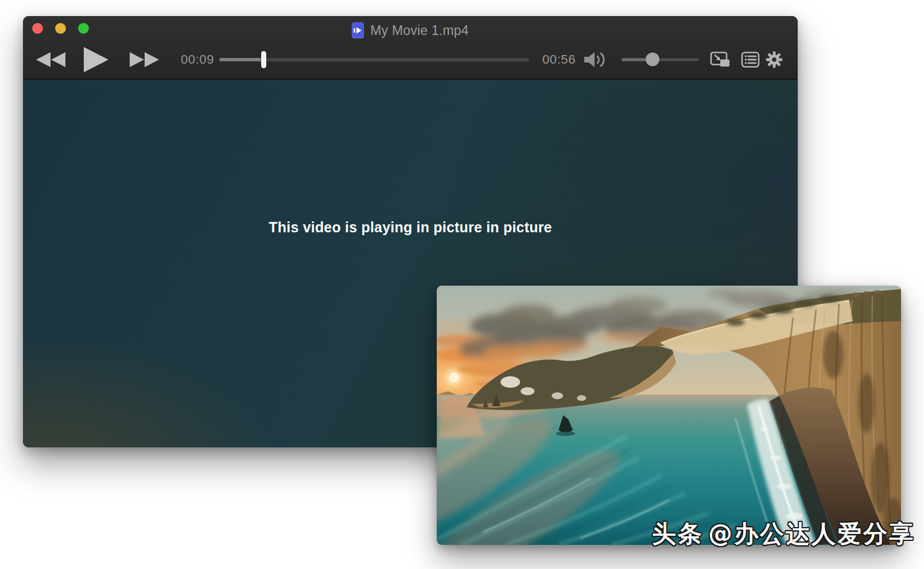 The height and width of the screenshot is (569, 924). I want to click on progress-played, so click(242, 60).